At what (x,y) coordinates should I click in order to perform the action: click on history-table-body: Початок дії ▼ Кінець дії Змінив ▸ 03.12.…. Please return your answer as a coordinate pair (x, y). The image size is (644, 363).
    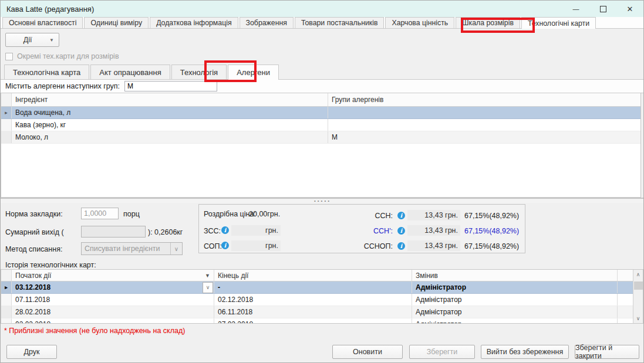
    Looking at the image, I should click on (317, 297).